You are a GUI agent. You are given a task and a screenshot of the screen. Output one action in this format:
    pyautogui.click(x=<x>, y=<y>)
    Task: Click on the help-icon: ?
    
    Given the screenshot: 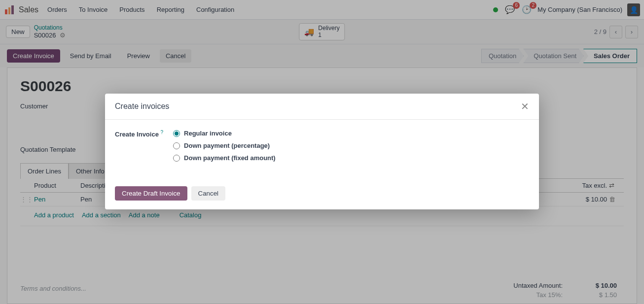 What is the action you would take?
    pyautogui.click(x=162, y=132)
    